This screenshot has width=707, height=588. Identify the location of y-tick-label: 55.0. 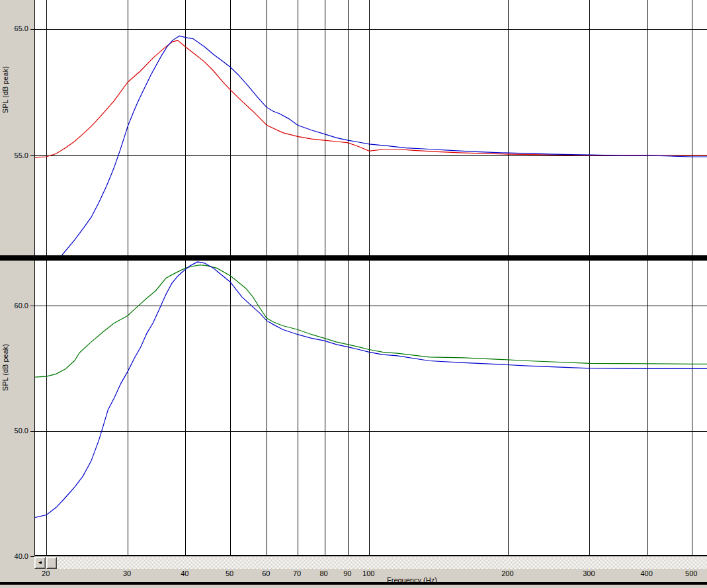
(15, 156).